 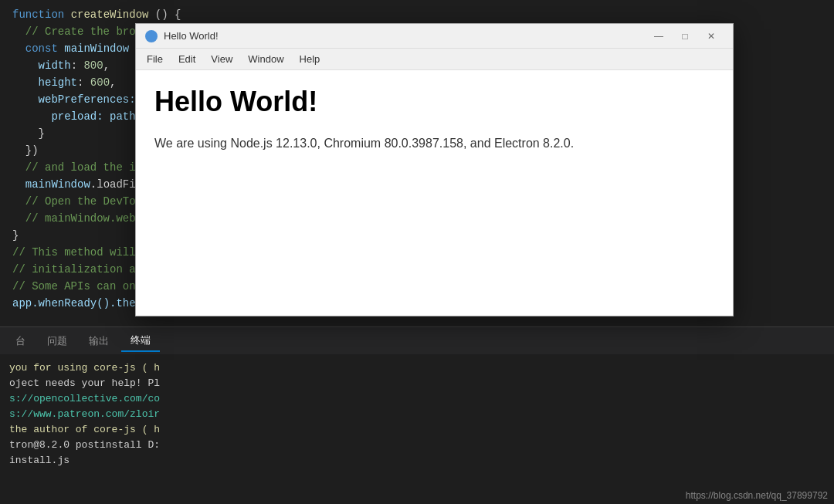 What do you see at coordinates (417, 430) in the screenshot?
I see `terminal-line: the author of core-js ( h` at bounding box center [417, 430].